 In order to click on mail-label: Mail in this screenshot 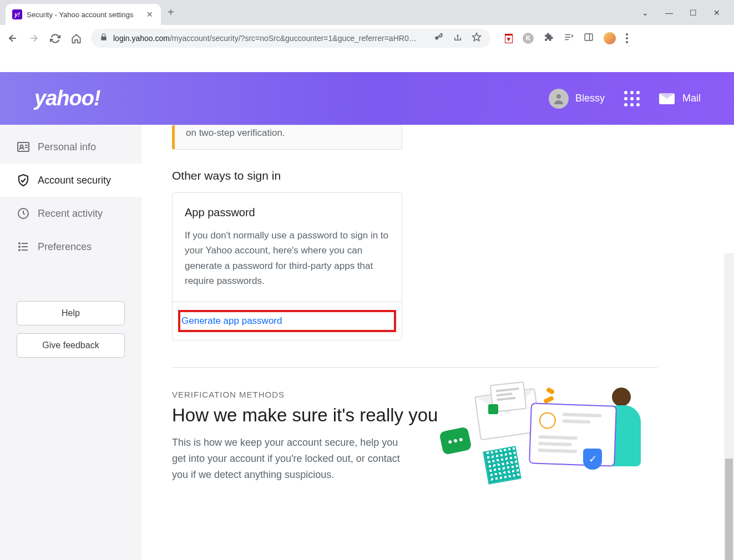, I will do `click(691, 99)`.